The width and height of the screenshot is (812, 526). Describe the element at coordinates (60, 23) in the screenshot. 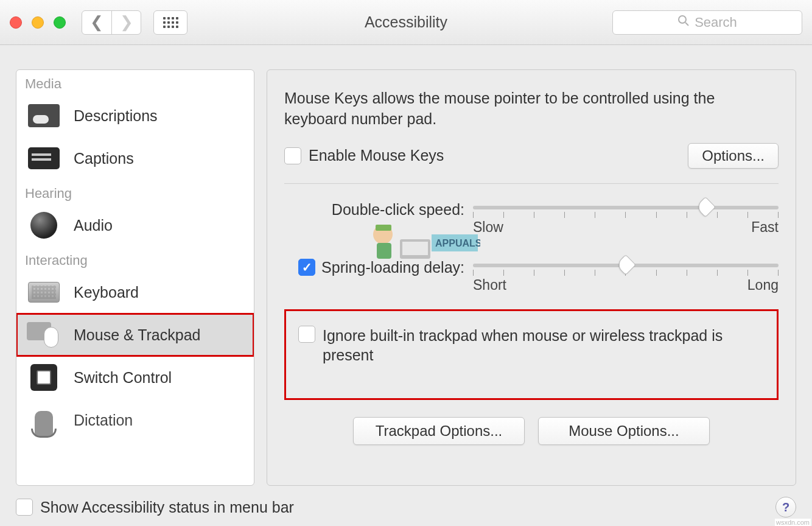

I see `maximize-icon` at that location.